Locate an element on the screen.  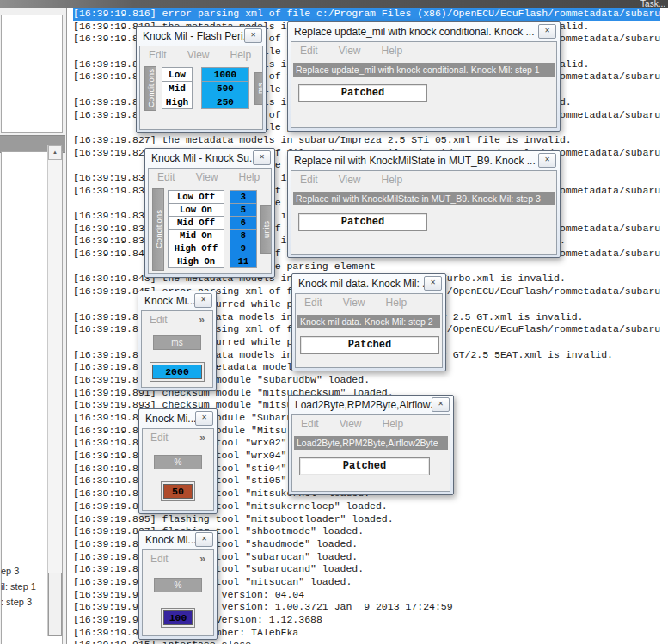
condition-label-cell: High Off is located at coordinates (196, 248).